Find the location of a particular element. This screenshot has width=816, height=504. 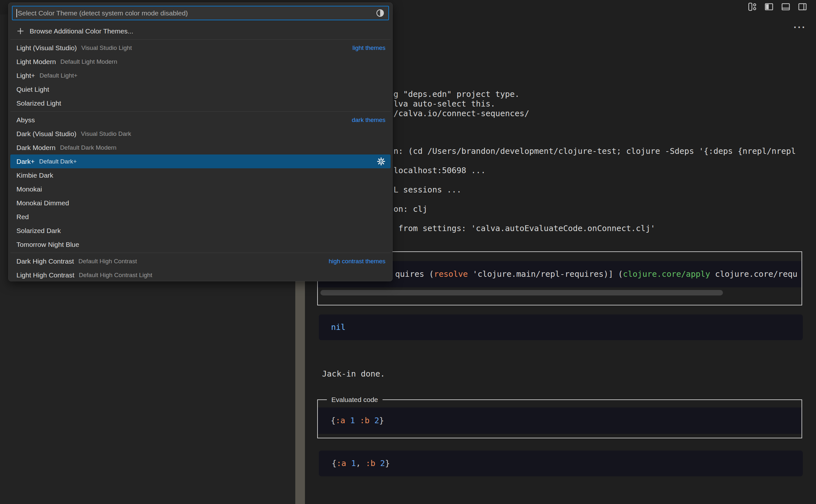

theme-item-light-modern: Light ModernDefault Light Modern is located at coordinates (200, 62).